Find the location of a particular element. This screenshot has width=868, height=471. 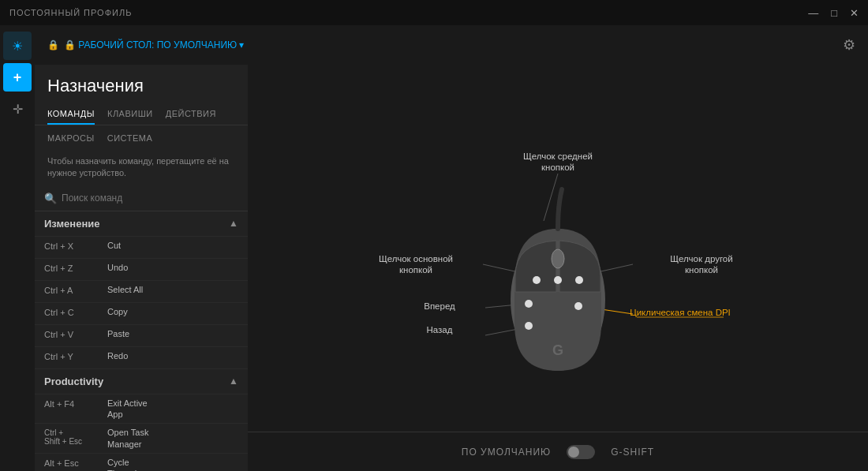

toggle-knob is located at coordinates (574, 452).